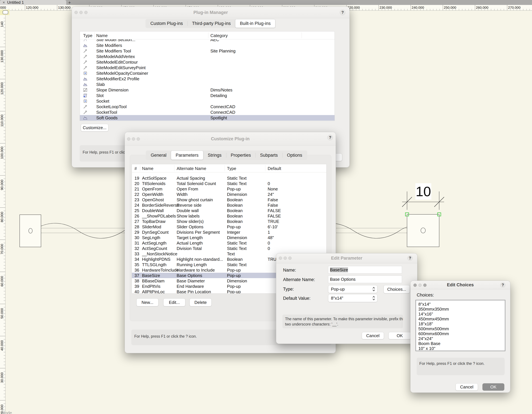  Describe the element at coordinates (147, 302) in the screenshot. I see `new-parameter-button: New...` at that location.